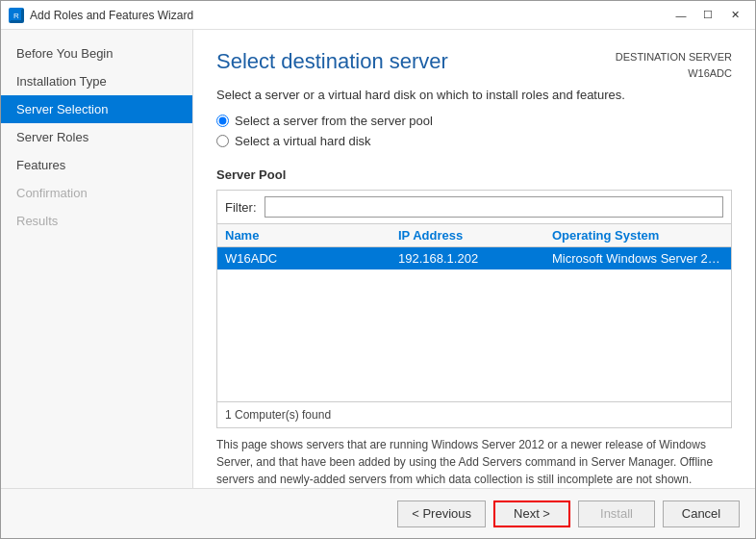 This screenshot has width=756, height=539. Describe the element at coordinates (474, 68) in the screenshot. I see `page-header: Select destination server DESTINATION SE…` at that location.